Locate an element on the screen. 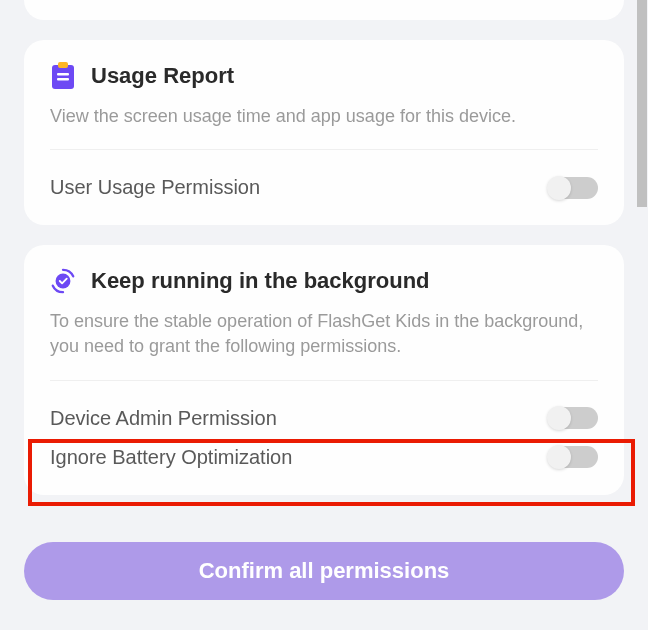 The height and width of the screenshot is (630, 648). card-title: Usage Report is located at coordinates (162, 76).